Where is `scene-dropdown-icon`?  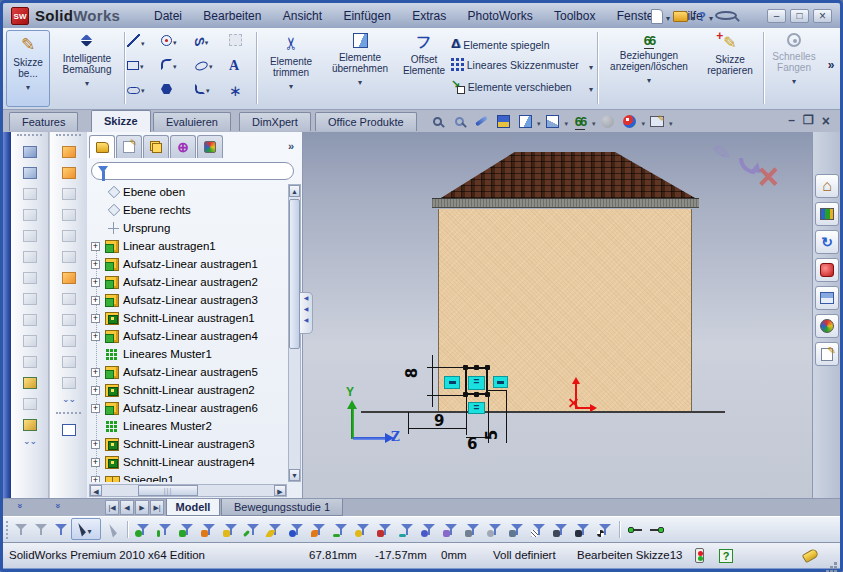
scene-dropdown-icon is located at coordinates (671, 121).